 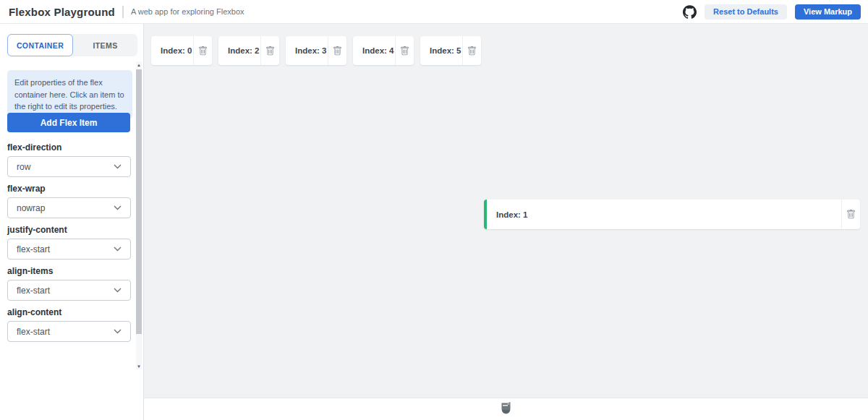 What do you see at coordinates (746, 12) in the screenshot?
I see `reset-defaults-button: Reset to Defaults` at bounding box center [746, 12].